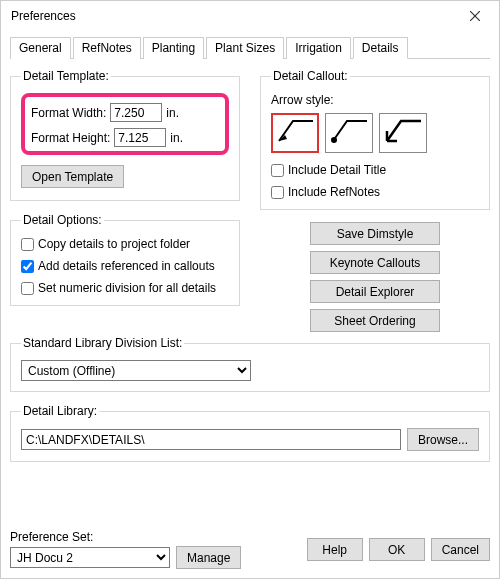  I want to click on manage-button: Manage, so click(208, 558).